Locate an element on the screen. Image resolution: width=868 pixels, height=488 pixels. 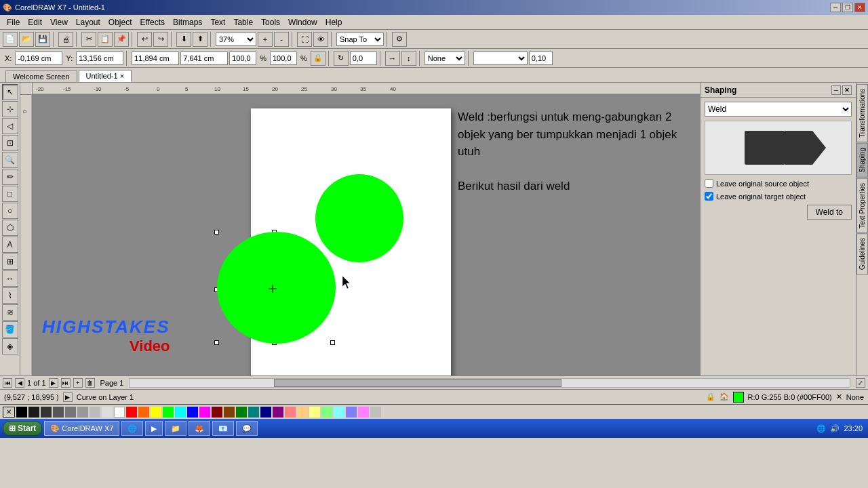
polygon-tool: ⬡ is located at coordinates (10, 228).